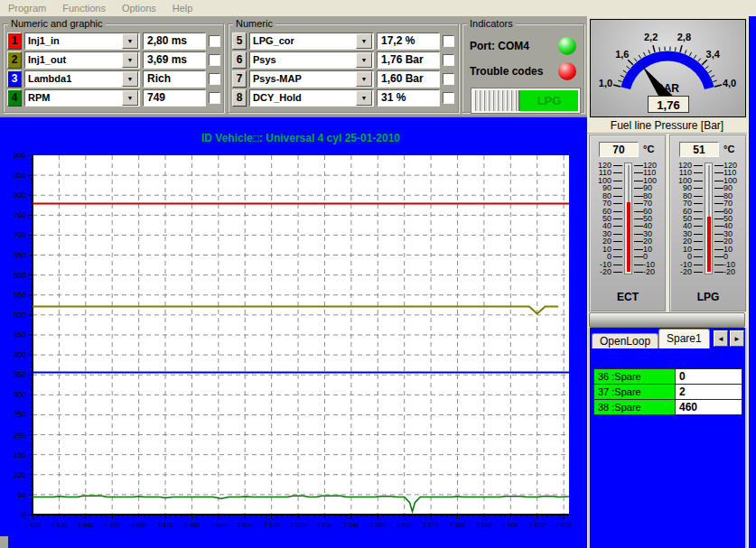 This screenshot has width=756, height=548. What do you see at coordinates (112, 525) in the screenshot?
I see `svg-text: 3 450` at bounding box center [112, 525].